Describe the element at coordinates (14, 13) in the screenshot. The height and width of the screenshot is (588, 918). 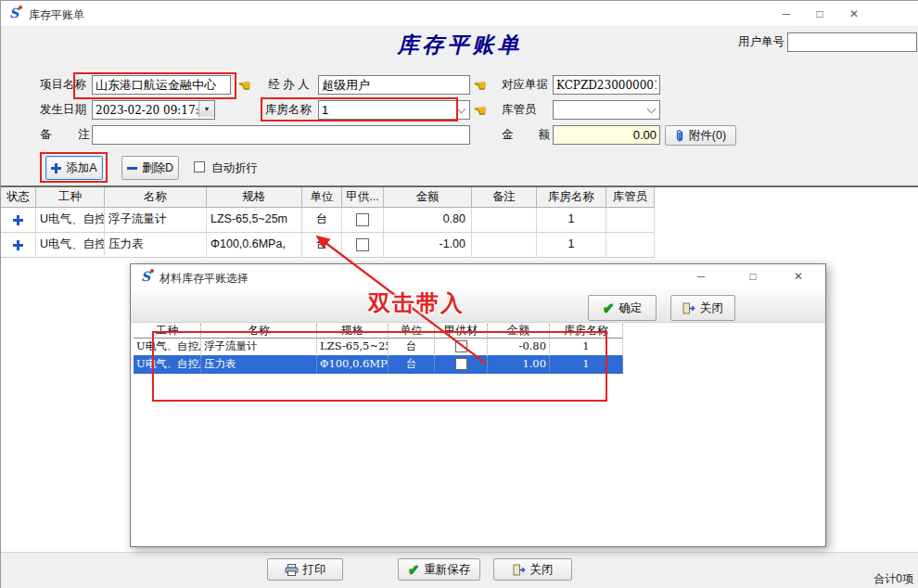
I see `app-logo-icon: S` at that location.